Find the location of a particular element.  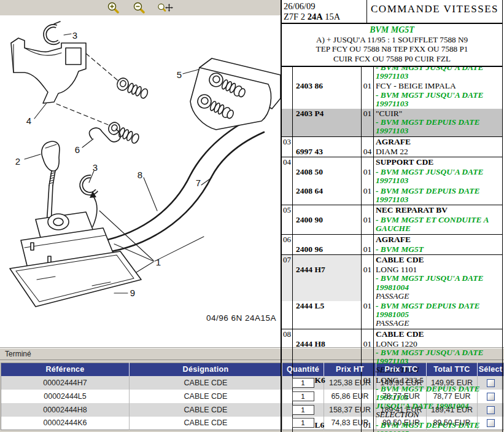

result-reference: 00002444H8 is located at coordinates (65, 410).